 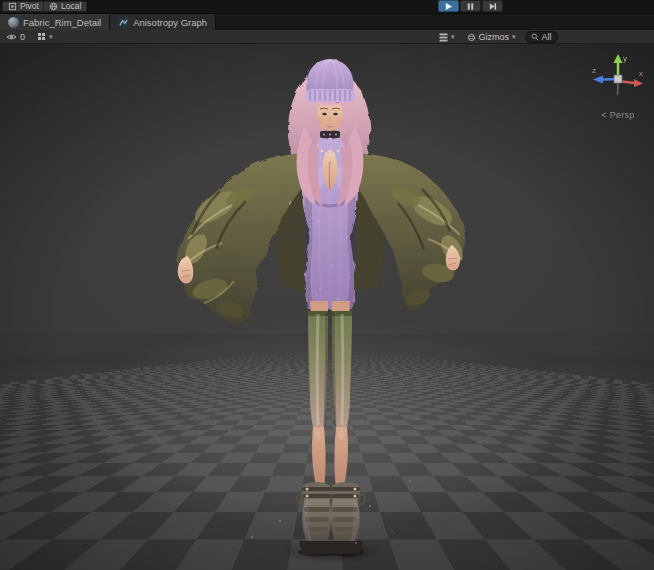 I want to click on perspective-toggle: < Persp, so click(x=618, y=115).